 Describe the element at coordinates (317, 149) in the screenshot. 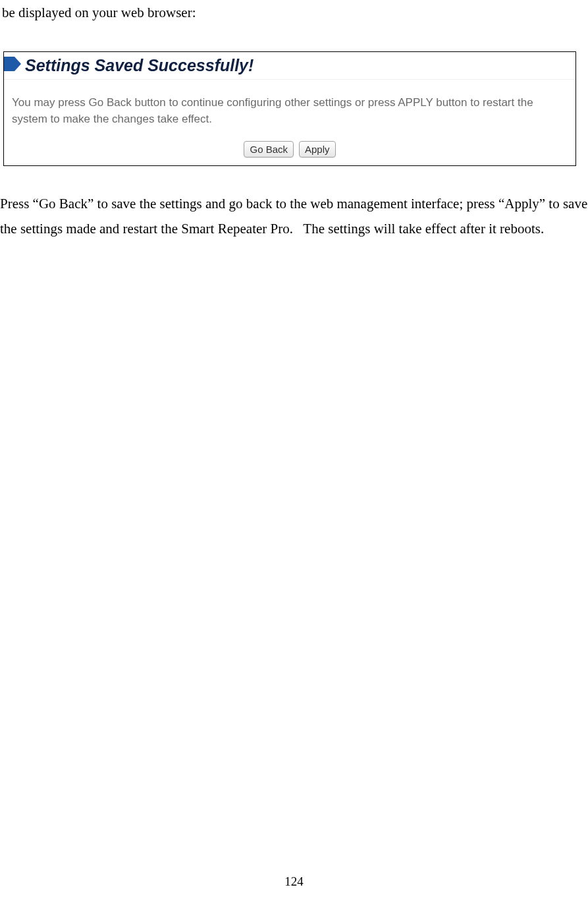

I see `apply-button: Apply` at that location.